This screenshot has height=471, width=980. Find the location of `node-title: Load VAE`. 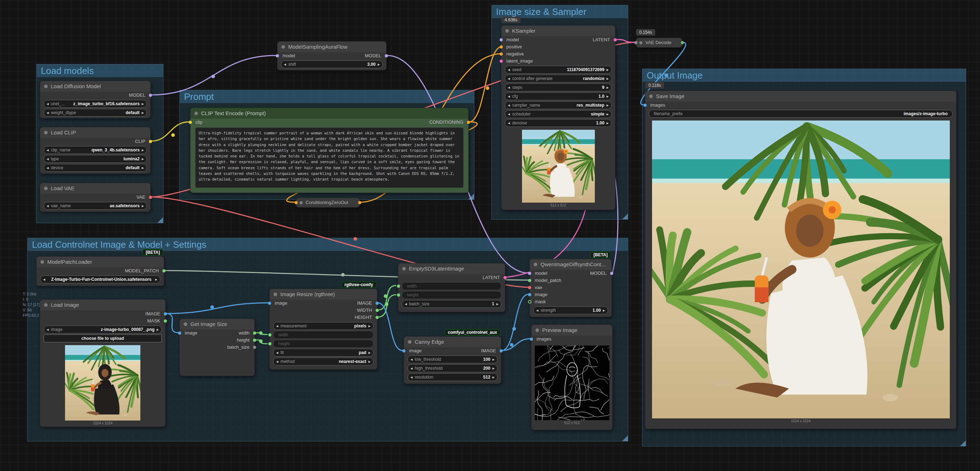

node-title: Load VAE is located at coordinates (95, 188).